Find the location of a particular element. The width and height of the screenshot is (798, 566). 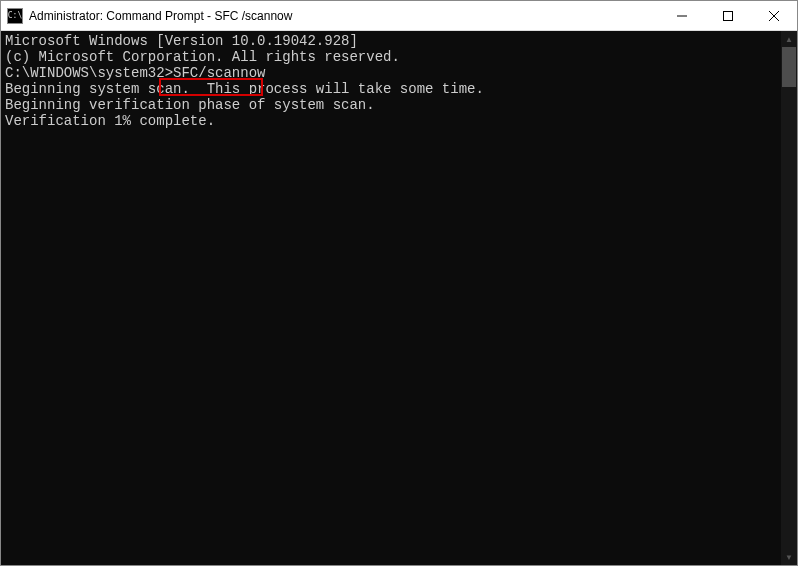

scroll-up-icon: ▲ is located at coordinates (789, 39).